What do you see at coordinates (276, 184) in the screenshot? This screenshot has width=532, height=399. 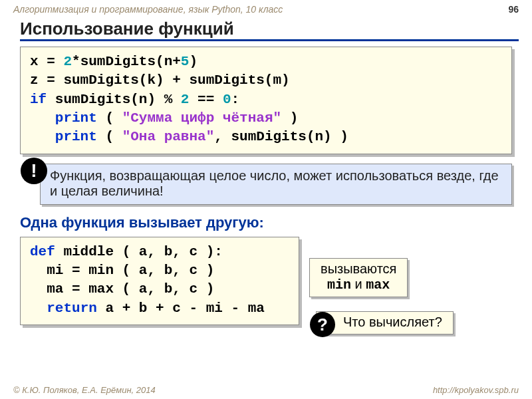 I see `callout-box: ! Функция, возвращающая целое число, мож…` at bounding box center [276, 184].